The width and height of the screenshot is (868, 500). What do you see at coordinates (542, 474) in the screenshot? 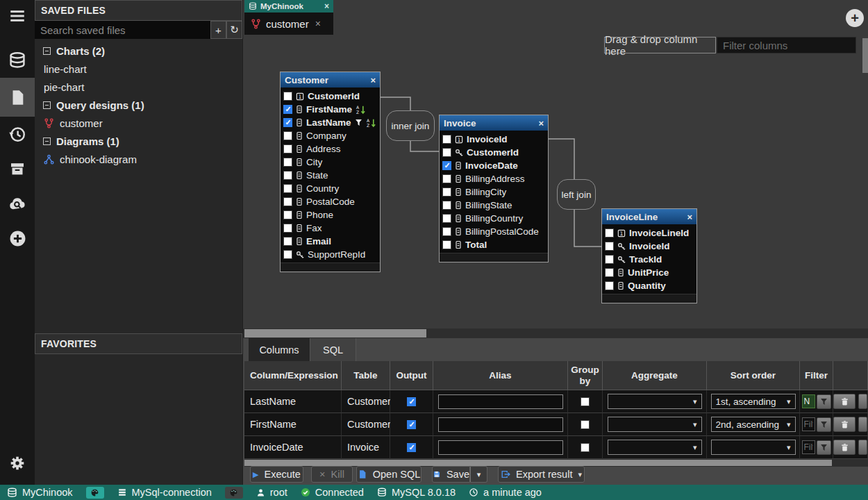
I see `export-result-button: Export result▾` at bounding box center [542, 474].